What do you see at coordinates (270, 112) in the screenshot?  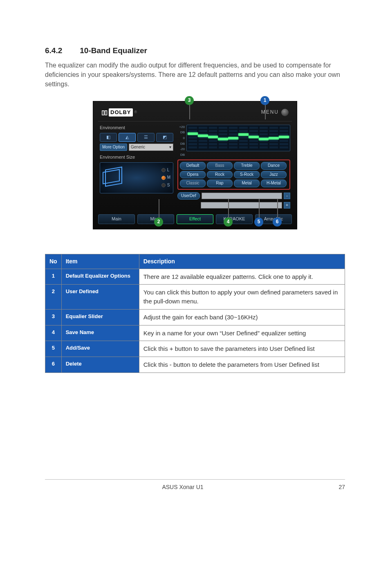 I see `menu-label: MENU` at bounding box center [270, 112].